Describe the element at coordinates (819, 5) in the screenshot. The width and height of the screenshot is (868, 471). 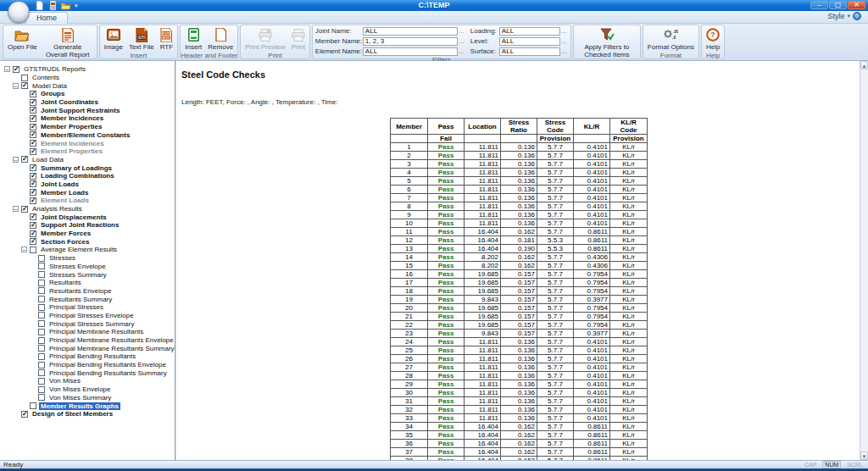
I see `minimize-button: –` at that location.